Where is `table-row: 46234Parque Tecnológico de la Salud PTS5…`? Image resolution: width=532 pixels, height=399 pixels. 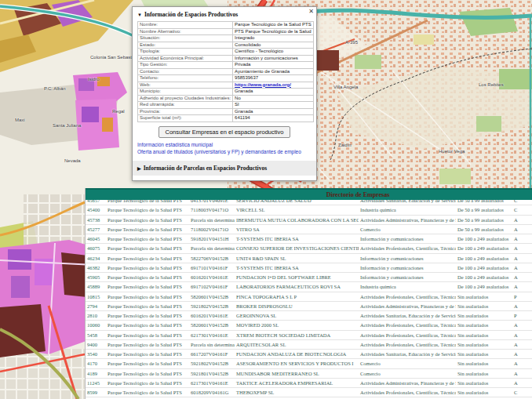 table-row: 46234Parque Tecnológico de la Salud PTS5… is located at coordinates (309, 259).